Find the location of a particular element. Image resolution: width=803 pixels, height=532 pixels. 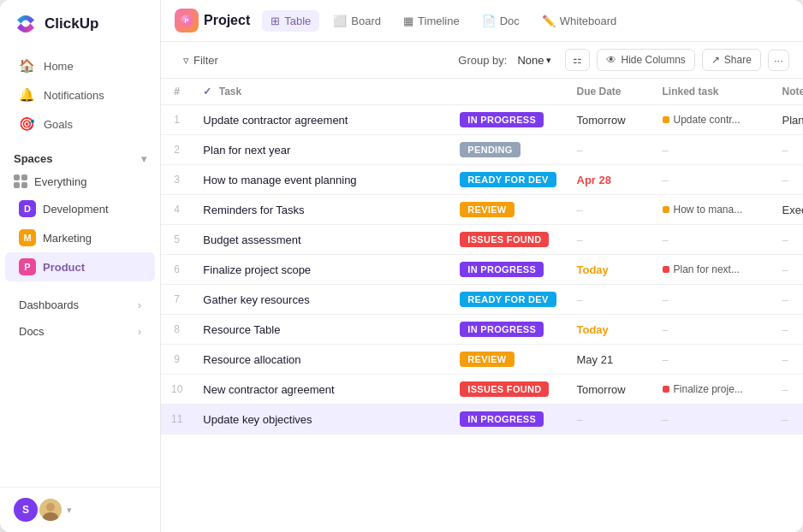

sidebar-nav: 🏠 Home 🔔 Notifications 🎯 Goals is located at coordinates (80, 95).